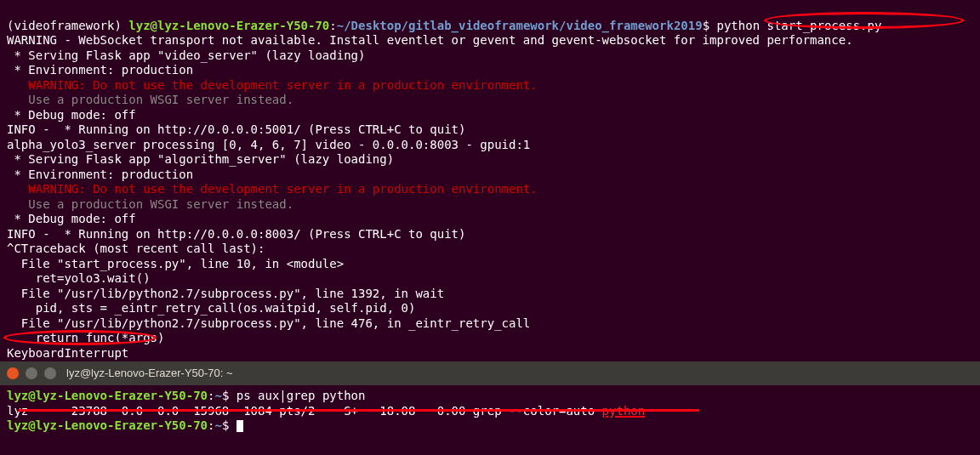 This screenshot has width=980, height=455. Describe the element at coordinates (240, 426) in the screenshot. I see `cursor` at that location.